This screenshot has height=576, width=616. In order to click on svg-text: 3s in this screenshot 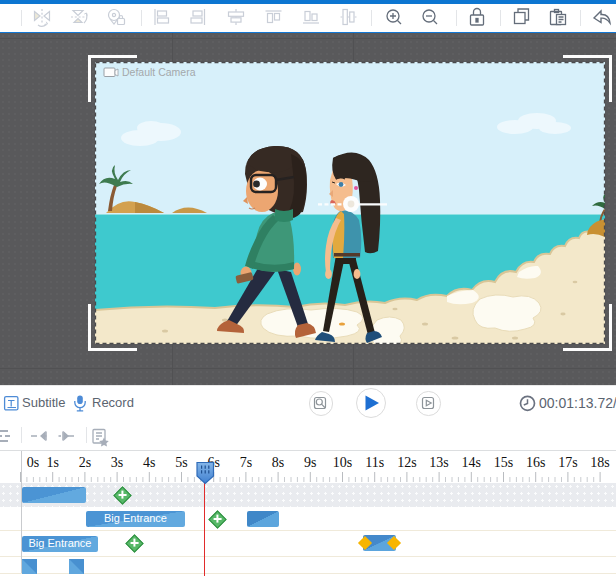, I will do `click(117, 462)`.